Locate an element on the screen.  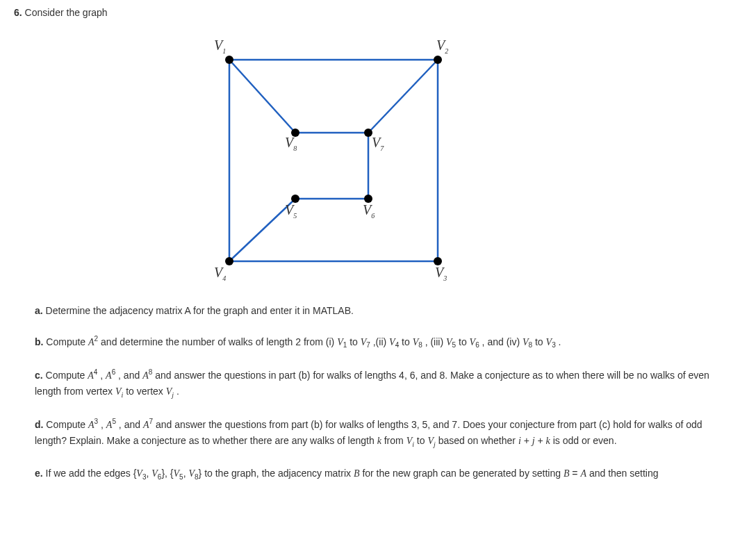
question-a: a. Determine the adjacency matrix A for … is located at coordinates (378, 311).